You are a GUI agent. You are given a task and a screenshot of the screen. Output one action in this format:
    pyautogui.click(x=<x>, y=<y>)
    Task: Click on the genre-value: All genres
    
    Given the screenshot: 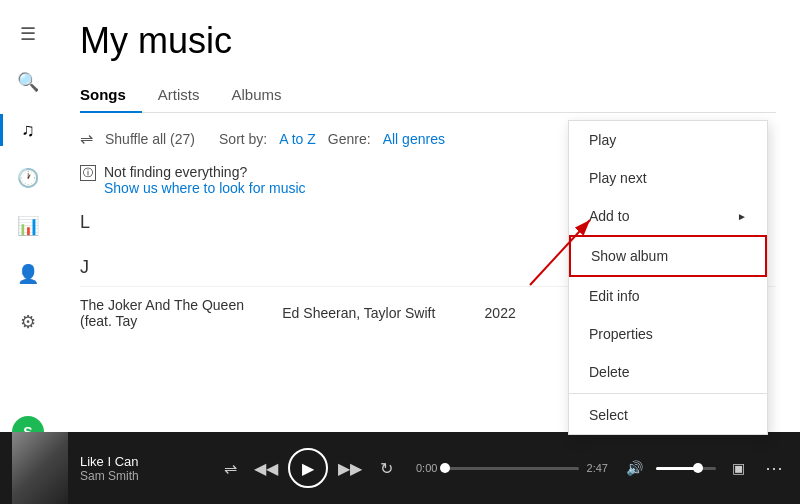 What is the action you would take?
    pyautogui.click(x=414, y=139)
    